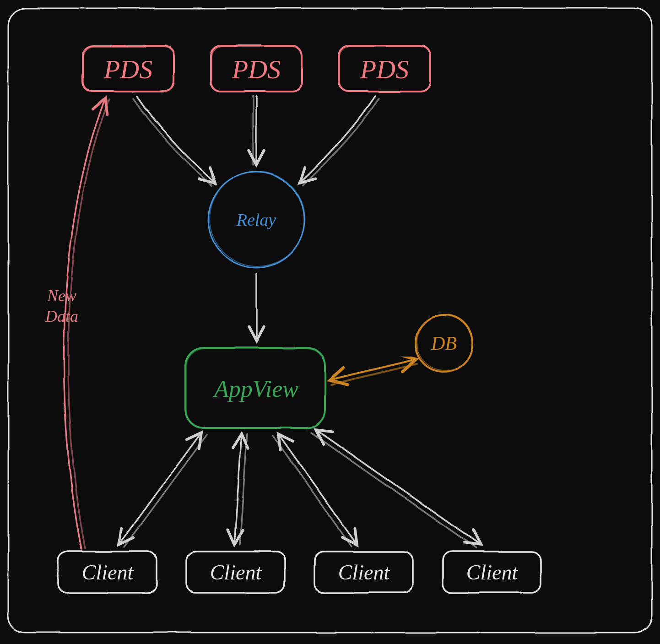 Image resolution: width=660 pixels, height=644 pixels. Describe the element at coordinates (236, 572) in the screenshot. I see `label-client-2: Client` at that location.